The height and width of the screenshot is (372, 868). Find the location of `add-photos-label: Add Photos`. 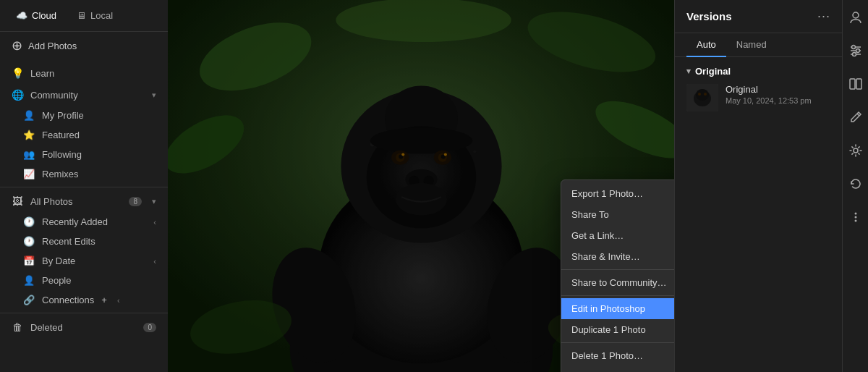

add-photos-label: Add Photos is located at coordinates (52, 46).